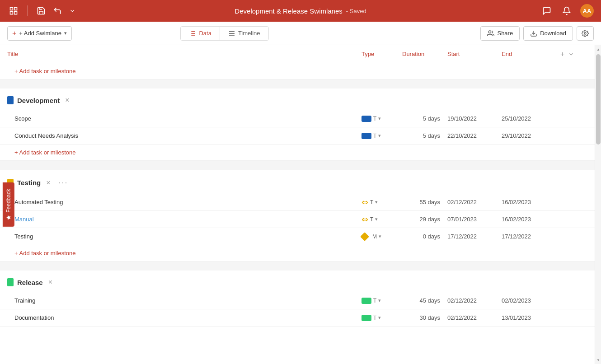  Describe the element at coordinates (30, 283) in the screenshot. I see `section-title-release: Release` at that location.